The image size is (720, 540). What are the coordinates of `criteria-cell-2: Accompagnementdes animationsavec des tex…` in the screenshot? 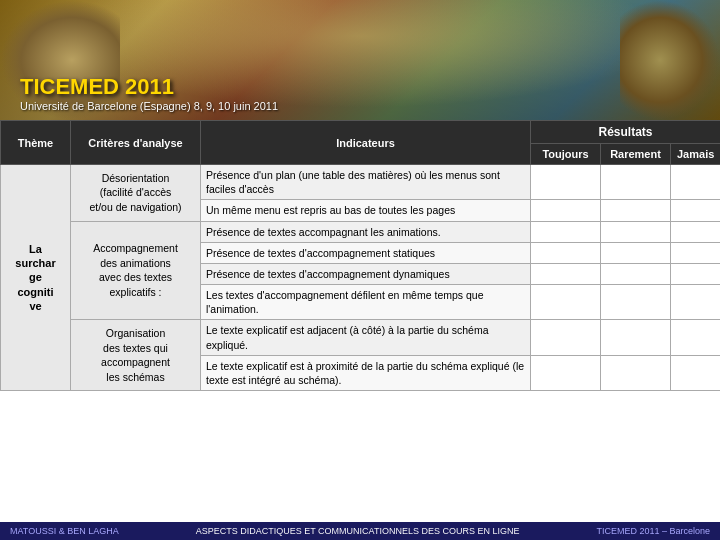 It's located at (136, 270).